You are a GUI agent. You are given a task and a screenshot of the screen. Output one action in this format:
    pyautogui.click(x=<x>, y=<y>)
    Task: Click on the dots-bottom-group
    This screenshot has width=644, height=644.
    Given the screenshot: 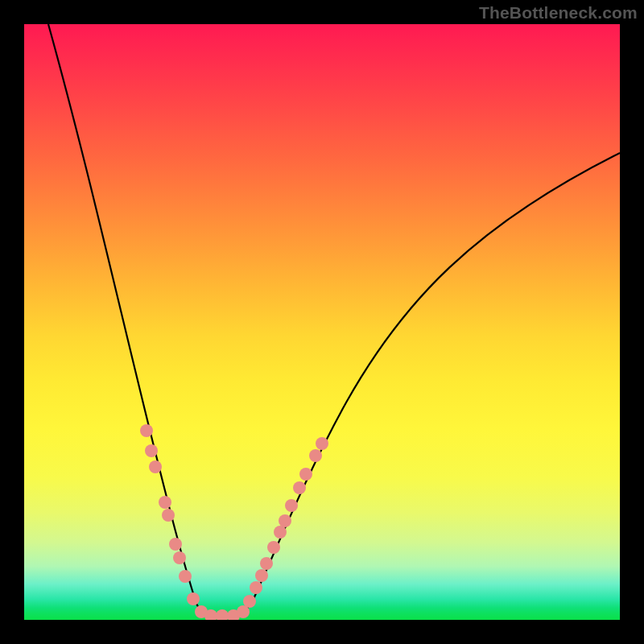 What is the action you would take?
    pyautogui.click(x=222, y=615)
    